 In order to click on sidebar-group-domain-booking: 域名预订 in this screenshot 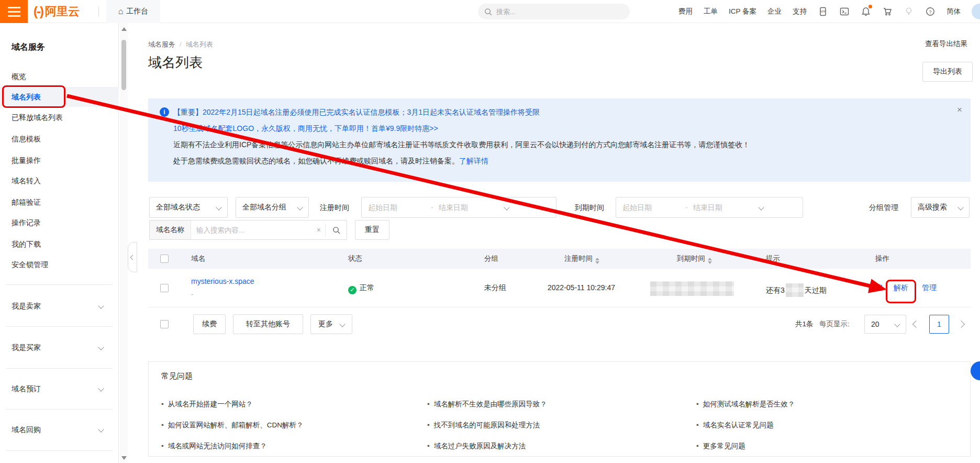, I will do `click(60, 389)`.